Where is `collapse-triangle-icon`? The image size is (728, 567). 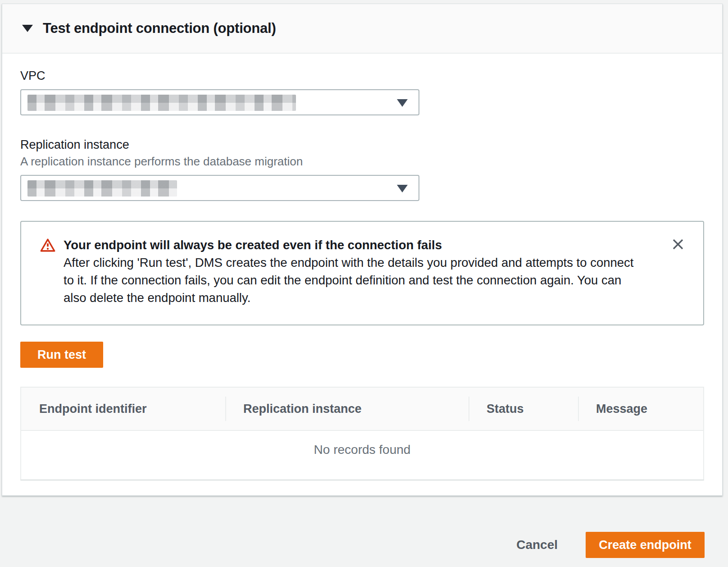
collapse-triangle-icon is located at coordinates (27, 28).